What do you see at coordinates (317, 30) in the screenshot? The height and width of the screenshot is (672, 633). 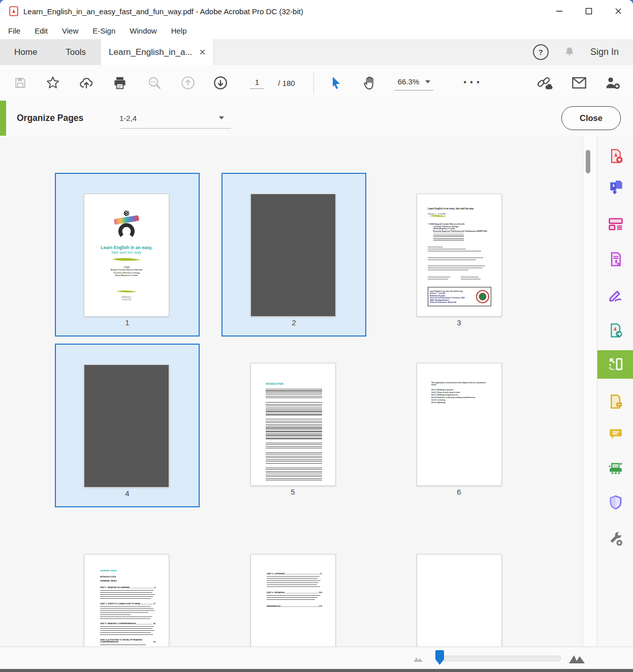 I see `menu-bar: File Edit View E-Sign Window Help` at bounding box center [317, 30].